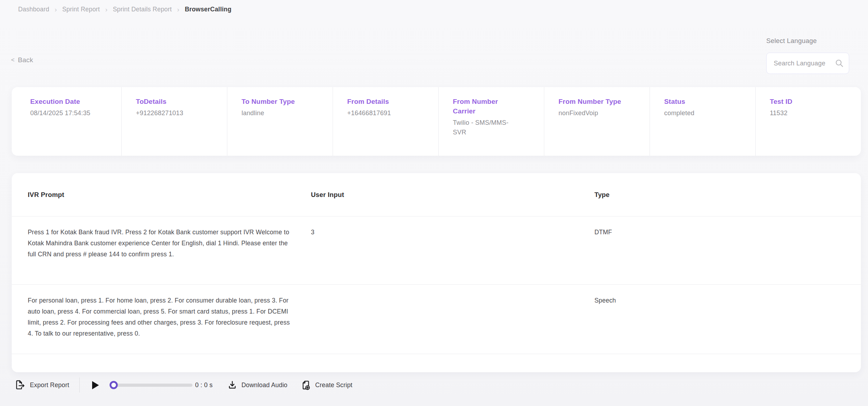 The height and width of the screenshot is (406, 868). I want to click on field-label: Test ID, so click(802, 102).